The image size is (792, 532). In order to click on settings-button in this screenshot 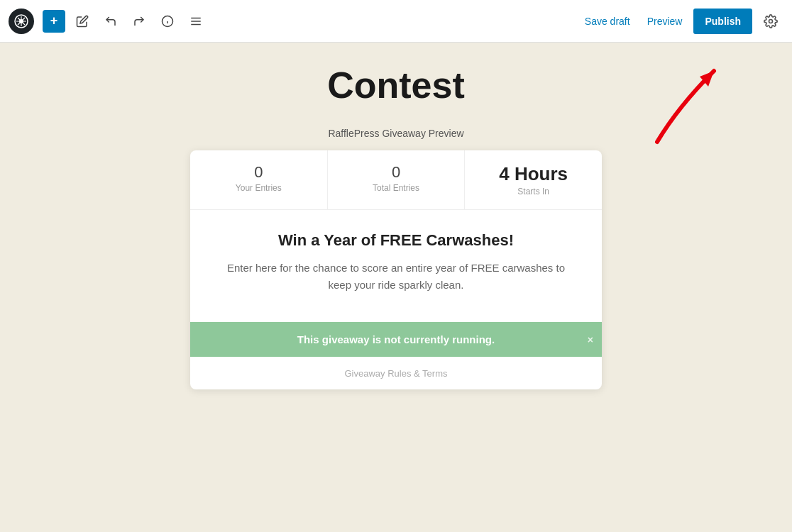, I will do `click(771, 21)`.